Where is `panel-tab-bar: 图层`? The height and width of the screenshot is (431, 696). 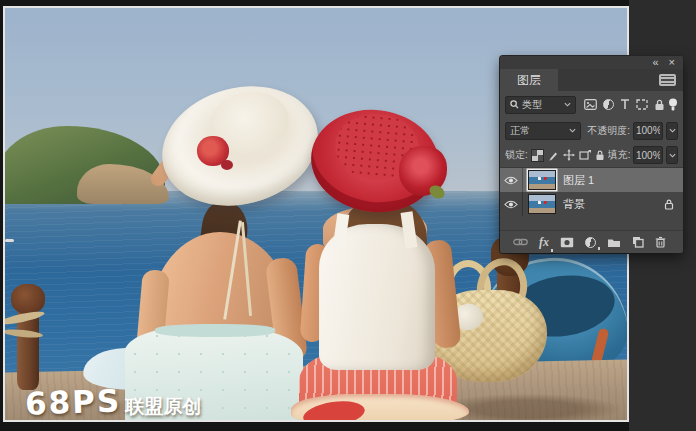
panel-tab-bar: 图层 is located at coordinates (592, 80).